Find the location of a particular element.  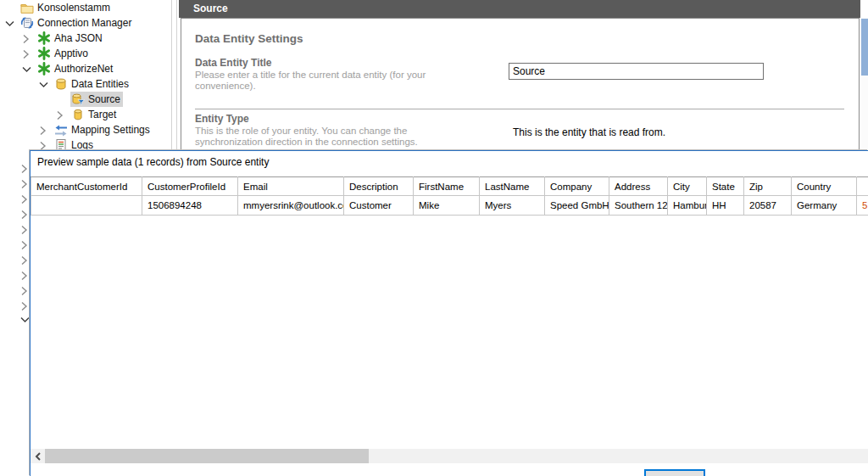

tree-item-aha-json: Aha JSON is located at coordinates (89, 38).